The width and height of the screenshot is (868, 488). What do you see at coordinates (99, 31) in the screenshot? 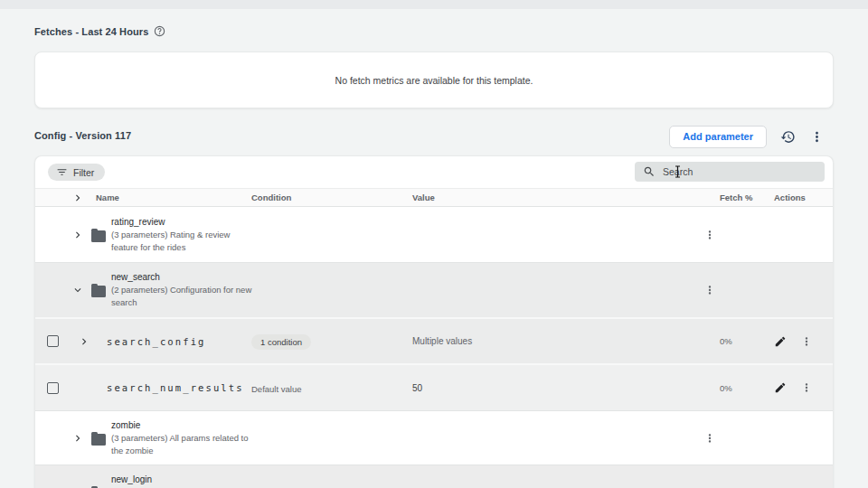
I see `fetches-section-title: Fetches - Last 24 Hours` at bounding box center [99, 31].